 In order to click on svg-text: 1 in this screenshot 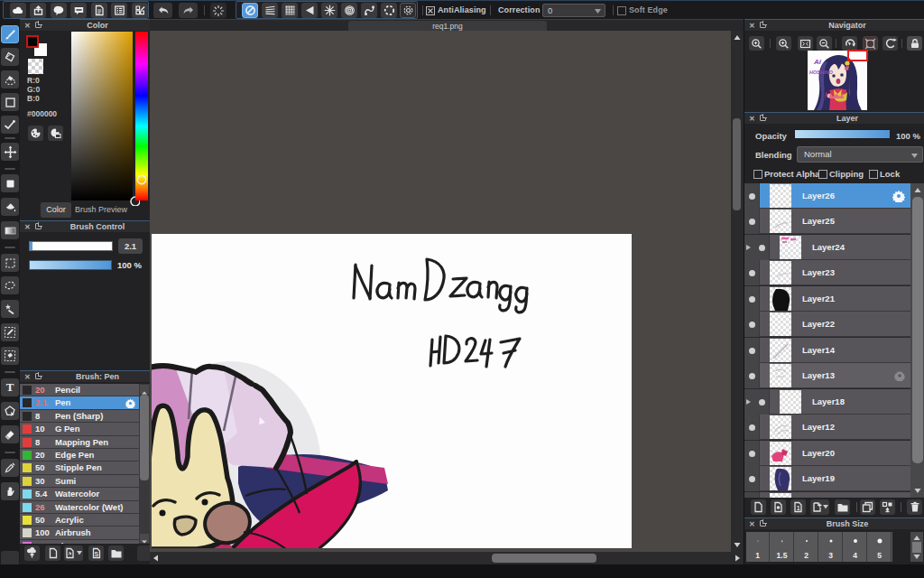, I will do `click(799, 508)`.